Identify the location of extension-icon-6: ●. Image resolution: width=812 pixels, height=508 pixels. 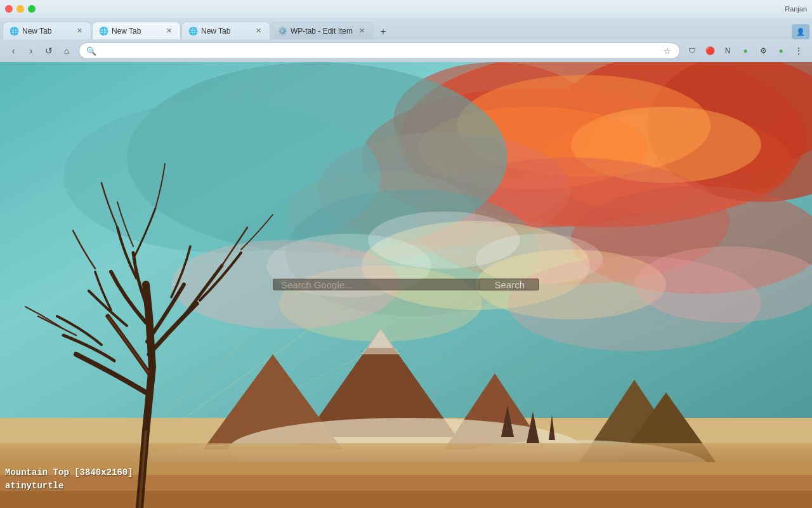
(781, 51).